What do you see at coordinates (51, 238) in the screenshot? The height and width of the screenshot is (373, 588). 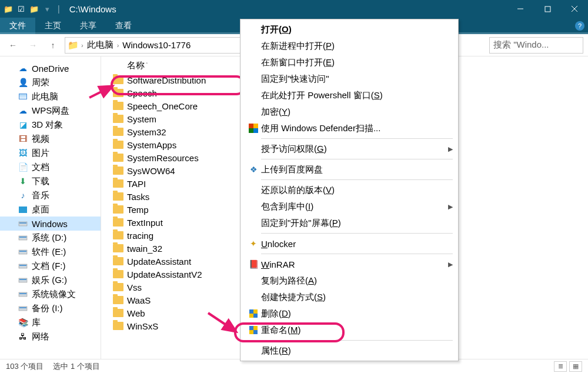 I see `tree-item: 系统 (D:)` at bounding box center [51, 238].